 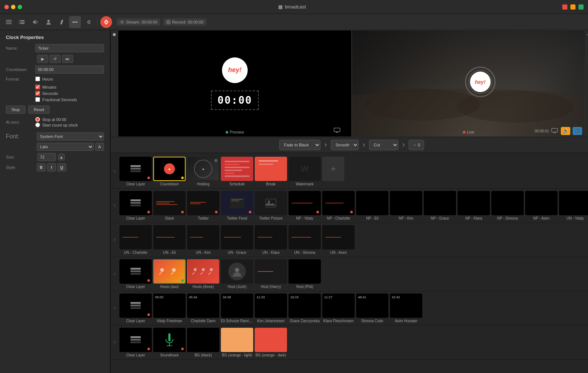 I want to click on thumb-watermark: W Watermark, so click(x=305, y=171).